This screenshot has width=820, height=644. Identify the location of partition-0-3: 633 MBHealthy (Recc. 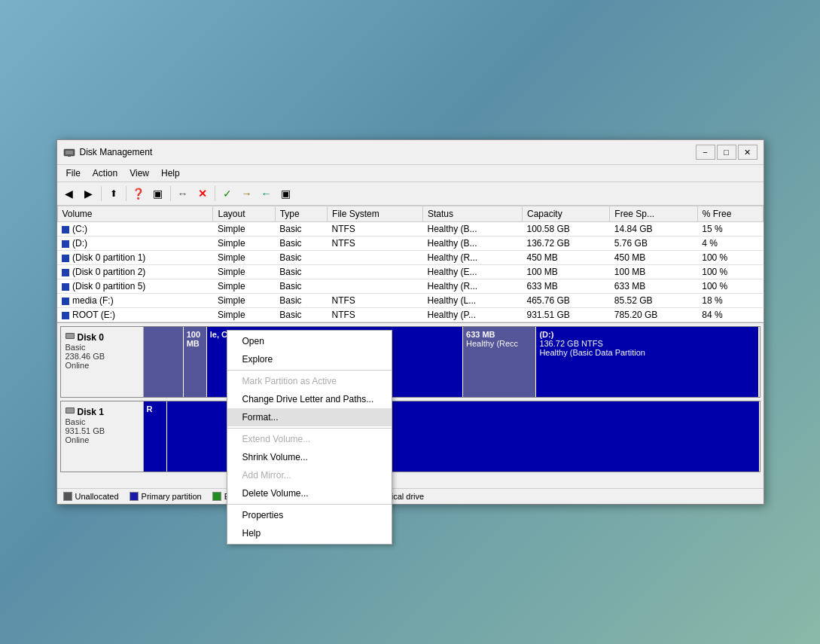
(500, 362).